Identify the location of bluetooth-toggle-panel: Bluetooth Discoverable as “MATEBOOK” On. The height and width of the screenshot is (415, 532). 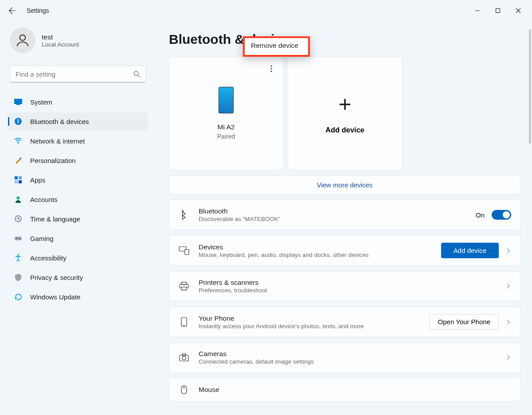
(345, 215).